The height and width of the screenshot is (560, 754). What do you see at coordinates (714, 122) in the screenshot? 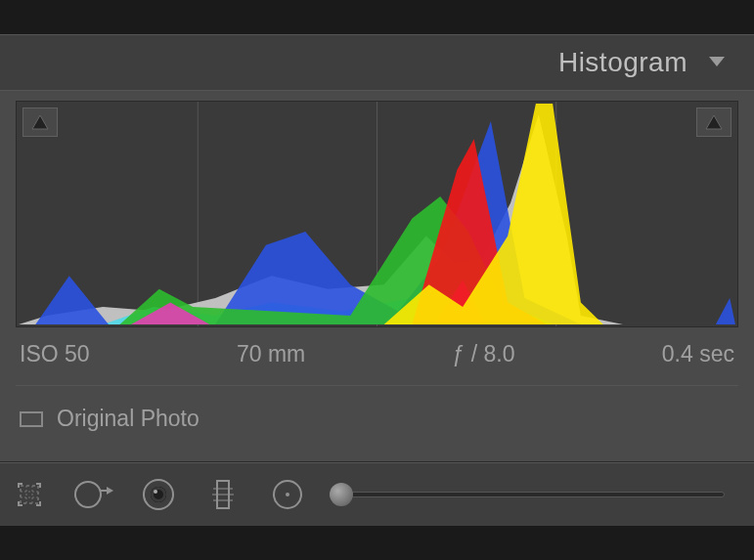
I see `highlight-clipping-icon` at bounding box center [714, 122].